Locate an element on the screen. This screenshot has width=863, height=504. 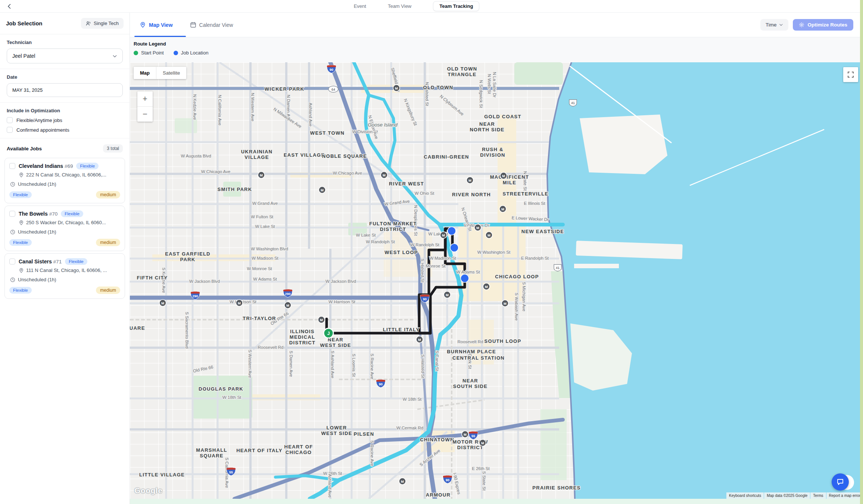
job-flexibility-badge: Flexible is located at coordinates (21, 290).